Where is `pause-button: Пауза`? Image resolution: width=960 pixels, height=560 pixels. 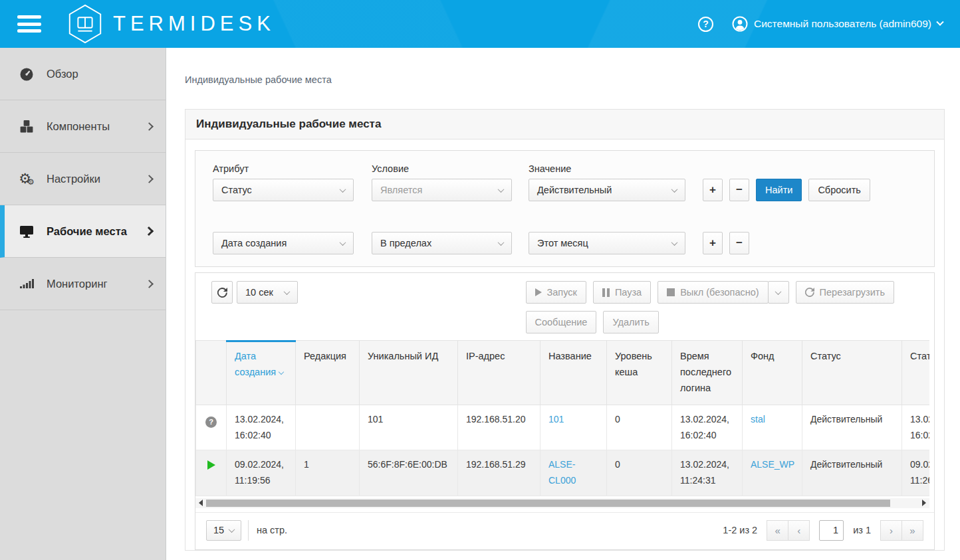
pause-button: Пауза is located at coordinates (622, 292).